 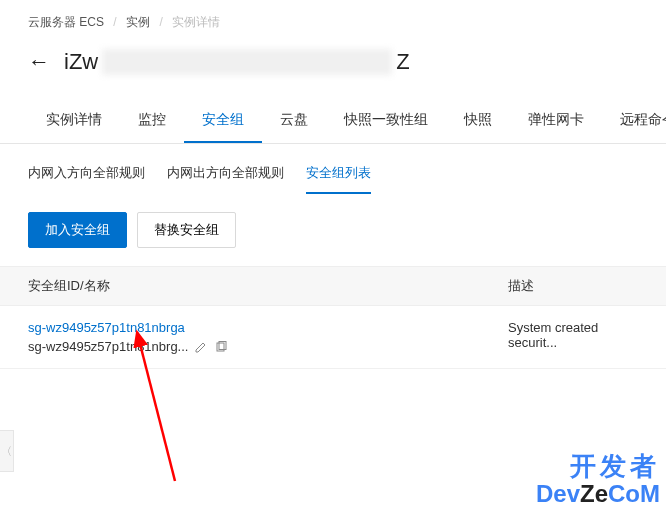 What do you see at coordinates (333, 338) in the screenshot?
I see `table-row: sg-wz9495z57p1tn81nbrga sg-wz9495z57p1tn…` at bounding box center [333, 338].